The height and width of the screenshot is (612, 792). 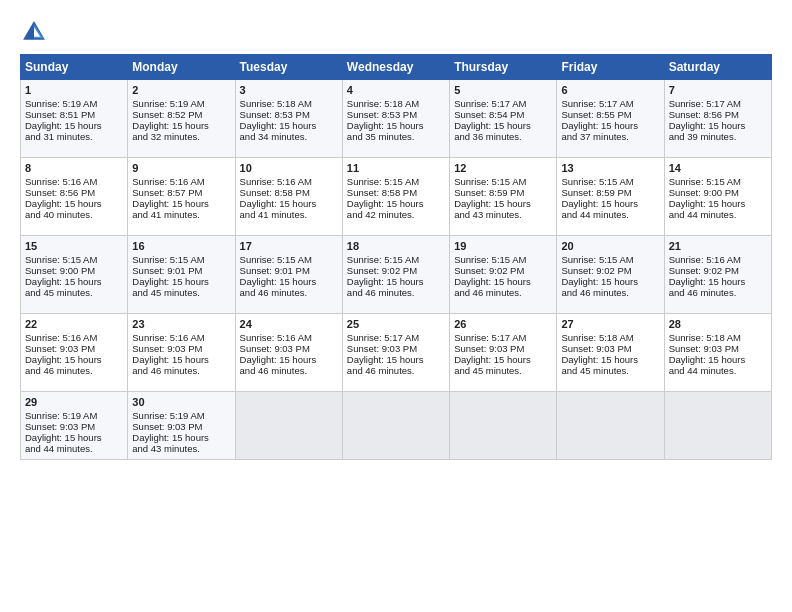 What do you see at coordinates (718, 324) in the screenshot?
I see `day-number: 28` at bounding box center [718, 324].